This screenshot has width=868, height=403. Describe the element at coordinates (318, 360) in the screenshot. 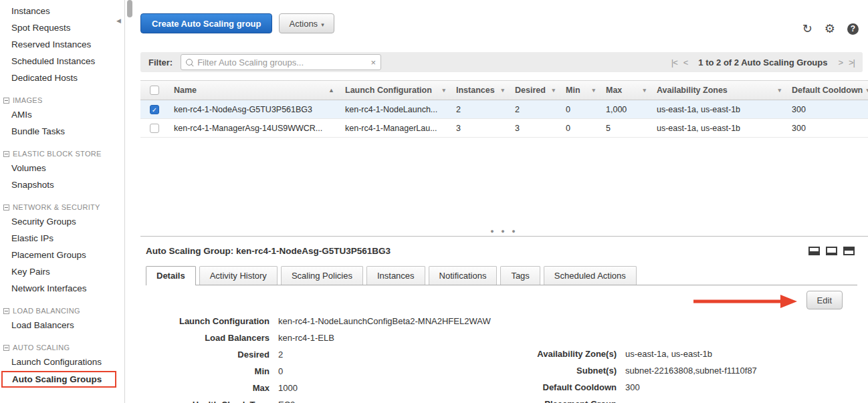

I see `details-fields-left: Launch Configurationken-rc4-1-NodeLaunch…` at that location.